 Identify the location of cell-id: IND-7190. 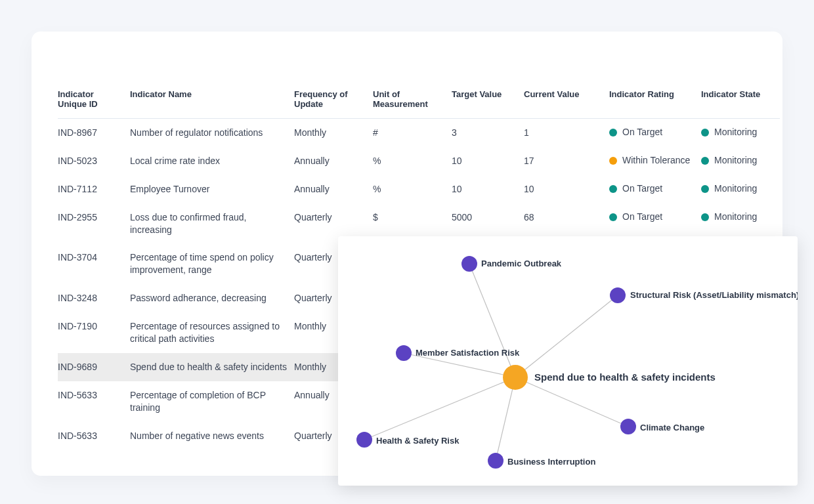
(94, 333).